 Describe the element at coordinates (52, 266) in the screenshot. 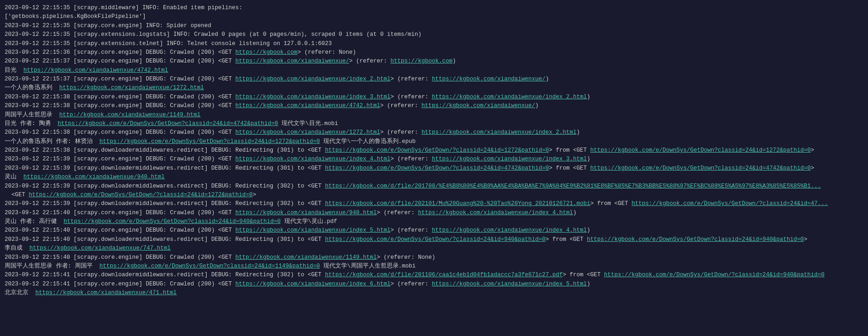

I see `log-text: 周国平人生哲思录 作者: 周国平` at that location.